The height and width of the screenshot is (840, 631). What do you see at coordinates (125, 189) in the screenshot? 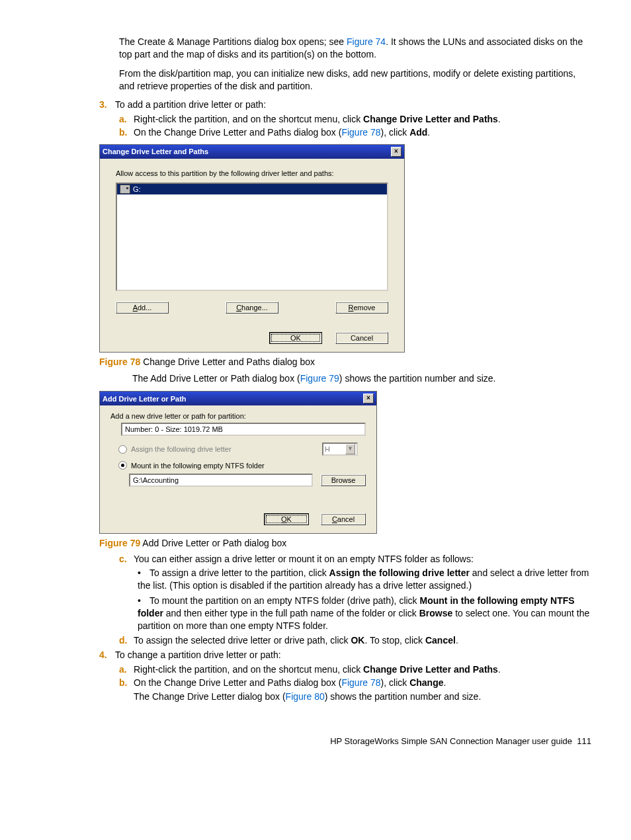
I see `drive-icon` at bounding box center [125, 189].